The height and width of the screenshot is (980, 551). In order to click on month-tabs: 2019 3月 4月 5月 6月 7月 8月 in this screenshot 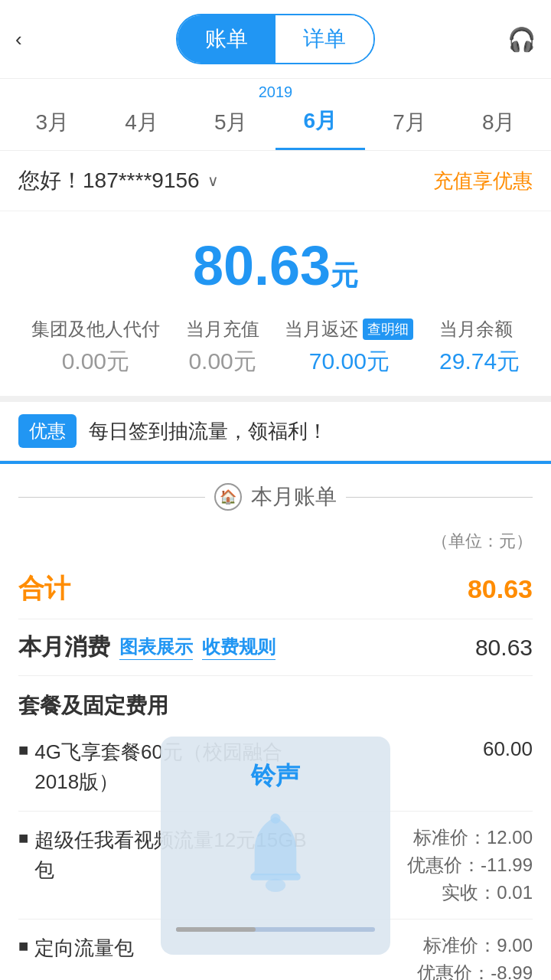, I will do `click(276, 115)`.